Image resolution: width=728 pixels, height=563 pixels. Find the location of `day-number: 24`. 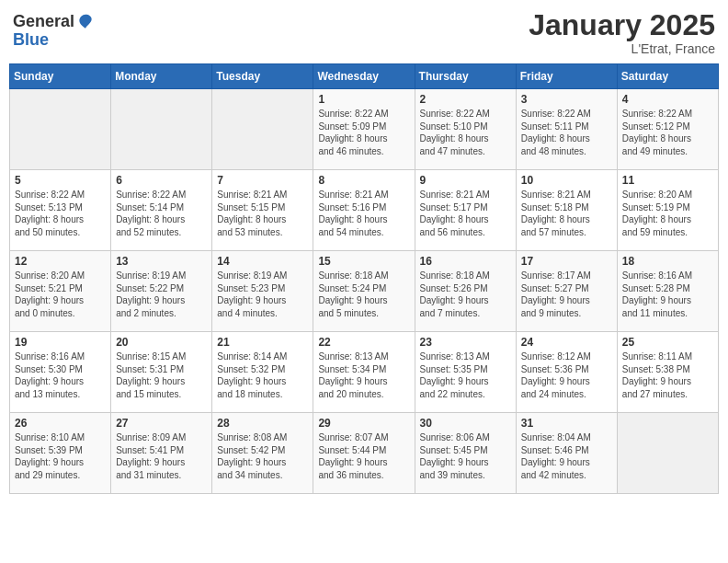

day-number: 24 is located at coordinates (566, 342).